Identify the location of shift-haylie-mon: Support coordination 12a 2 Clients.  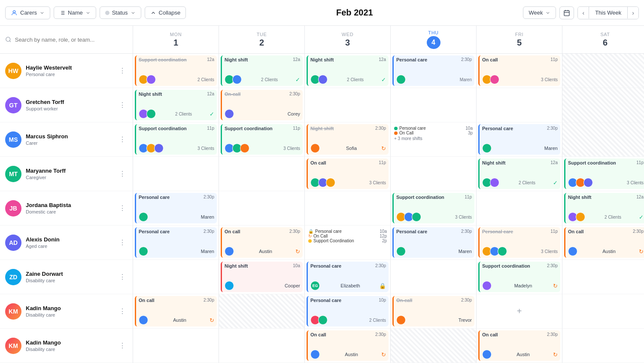
(176, 70).